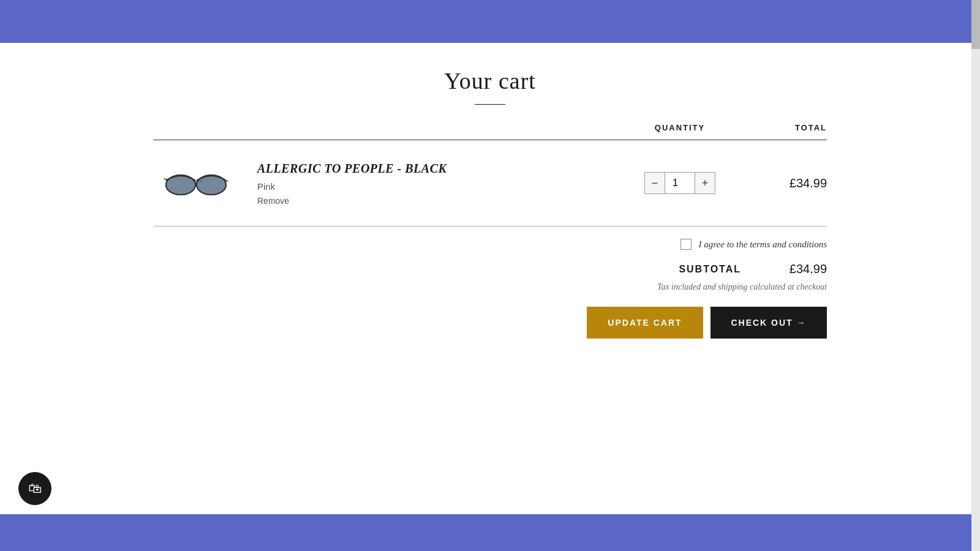 Image resolution: width=980 pixels, height=551 pixels. What do you see at coordinates (35, 489) in the screenshot?
I see `shopify-badge: 🛍` at bounding box center [35, 489].